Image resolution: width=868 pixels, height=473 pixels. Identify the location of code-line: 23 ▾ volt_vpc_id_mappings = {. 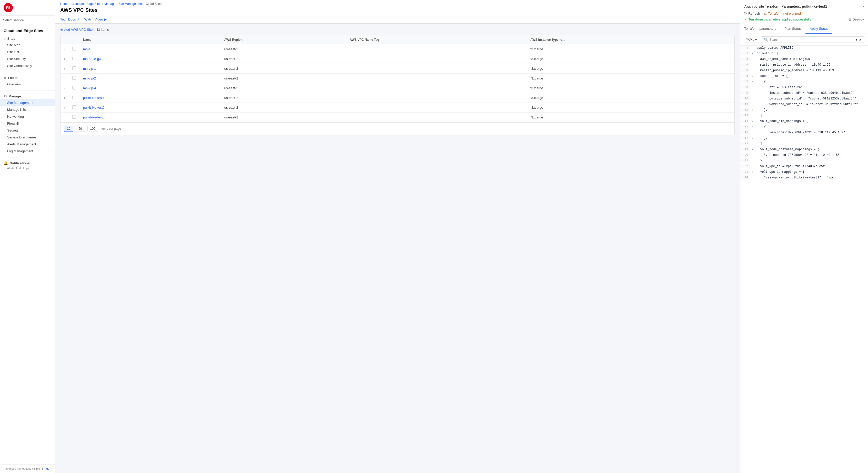
(804, 172).